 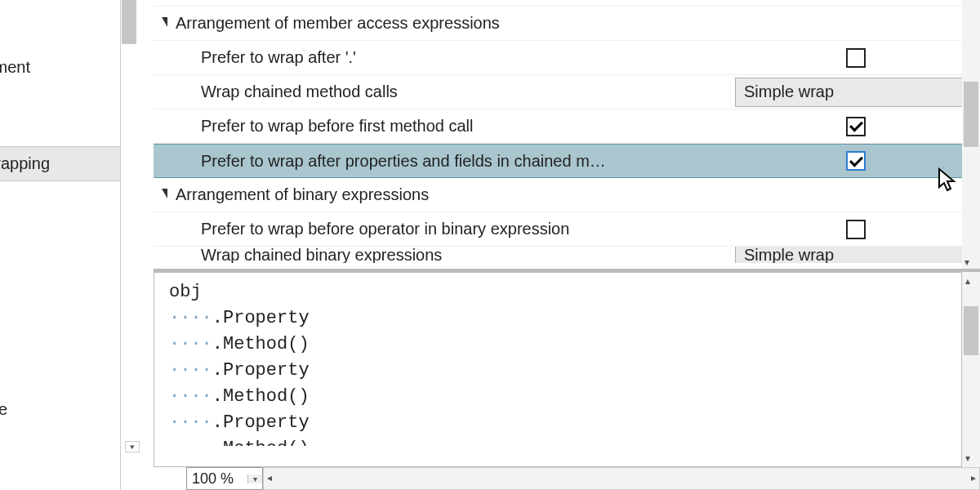 What do you see at coordinates (621, 479) in the screenshot?
I see `preview-scrollbar-horizontal: ◂ ▸` at bounding box center [621, 479].